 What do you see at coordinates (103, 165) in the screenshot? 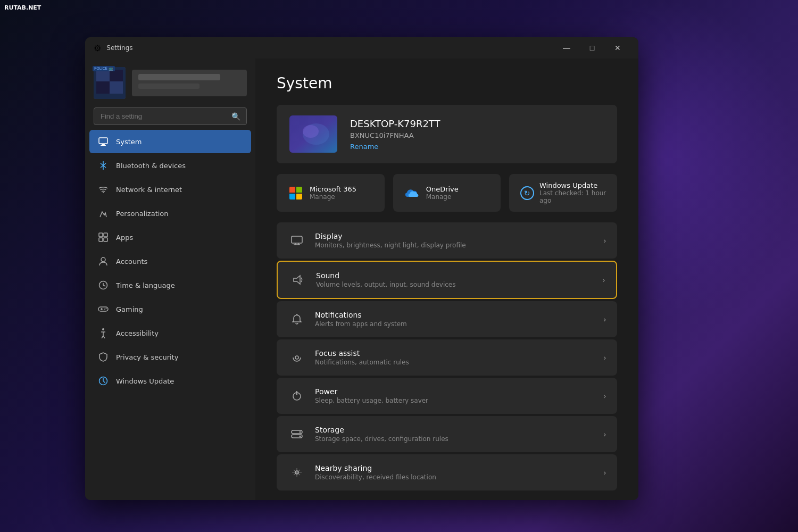
I see `bluetooth-icon` at bounding box center [103, 165].